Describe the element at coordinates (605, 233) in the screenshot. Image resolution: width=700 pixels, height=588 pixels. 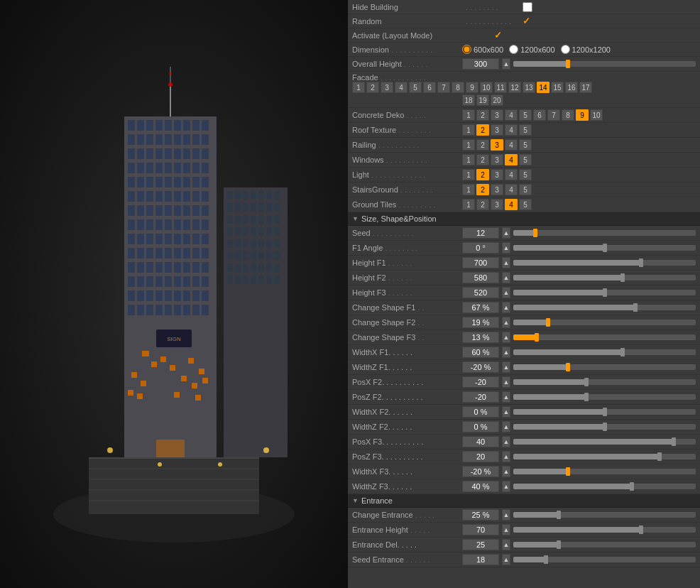
I see `seed-slider` at that location.